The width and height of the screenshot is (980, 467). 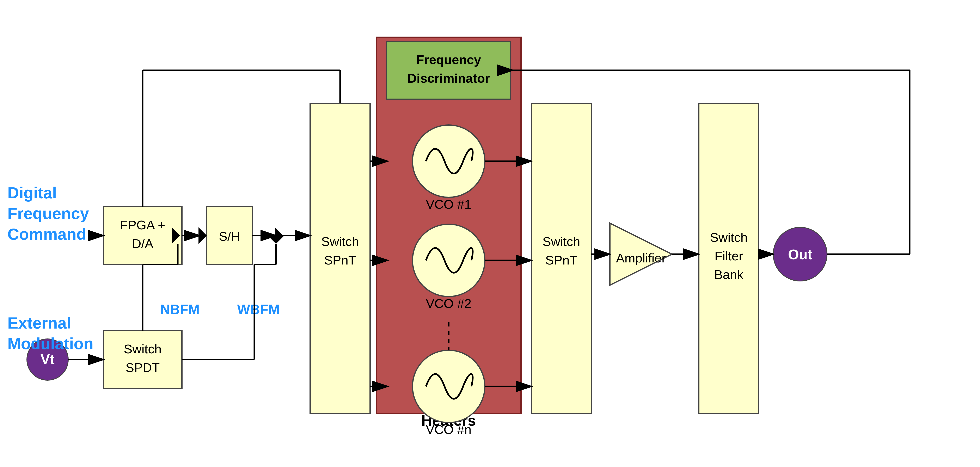 I want to click on switch-spnt1-label1: Switch, so click(x=340, y=241).